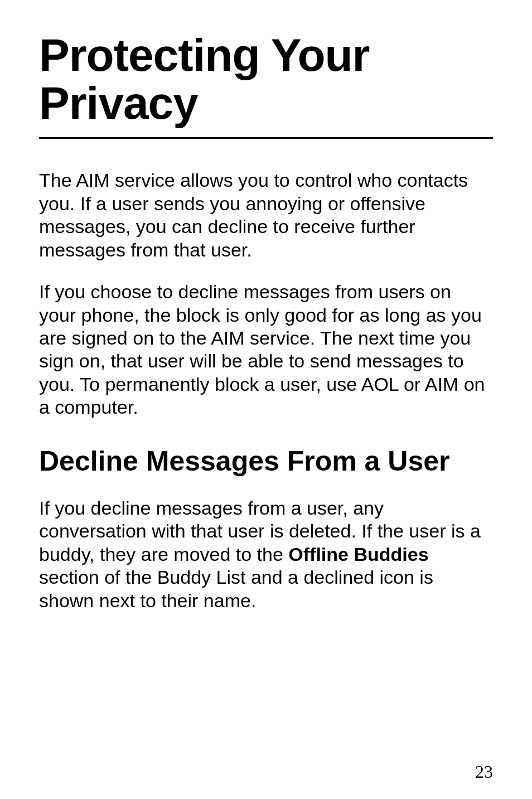 The height and width of the screenshot is (799, 532). I want to click on paragraph-3: If you decline messages from a user, any…, so click(266, 554).